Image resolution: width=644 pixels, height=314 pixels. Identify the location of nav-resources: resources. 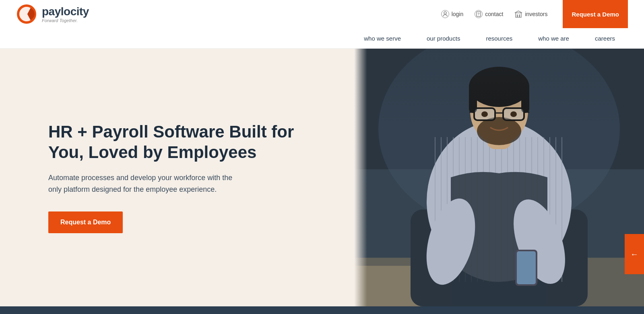
(499, 38).